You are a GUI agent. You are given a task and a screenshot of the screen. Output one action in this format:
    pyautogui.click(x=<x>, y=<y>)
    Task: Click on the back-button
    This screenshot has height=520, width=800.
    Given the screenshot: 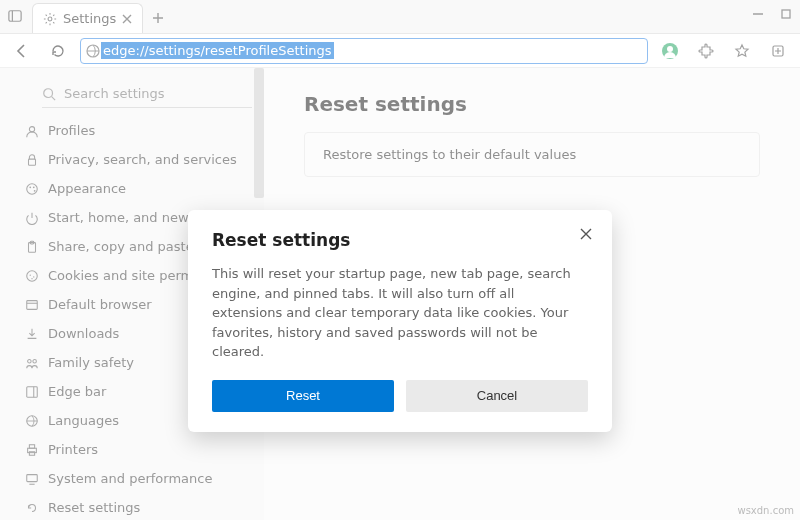 What is the action you would take?
    pyautogui.click(x=22, y=51)
    